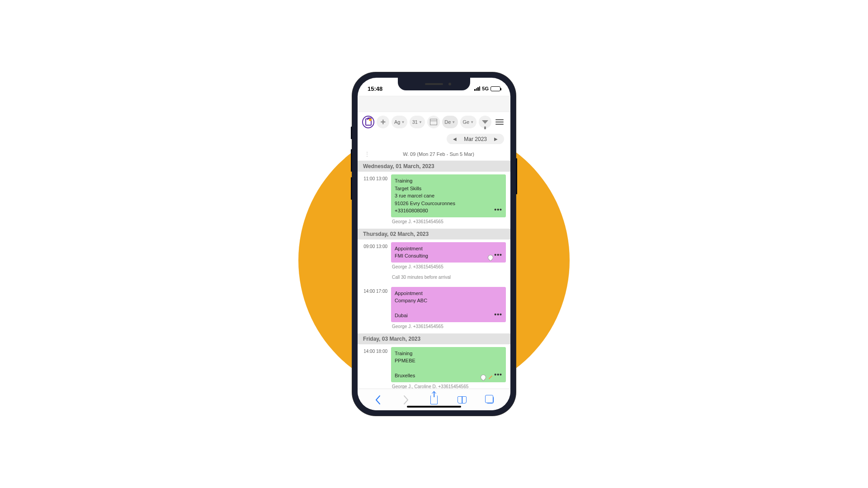  I want to click on prev-month-button: ◀, so click(455, 139).